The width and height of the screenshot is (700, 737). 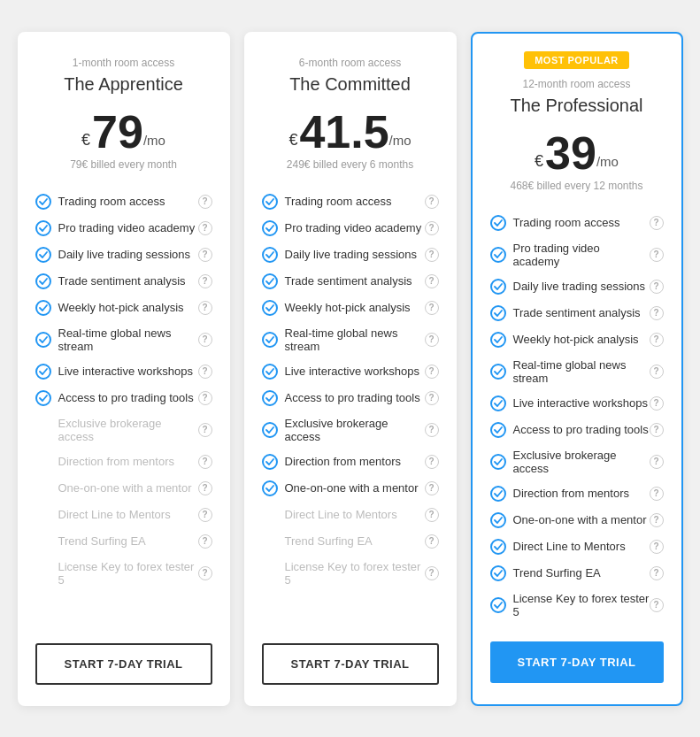 I want to click on feature-left: Direction from mentors, so click(x=331, y=462).